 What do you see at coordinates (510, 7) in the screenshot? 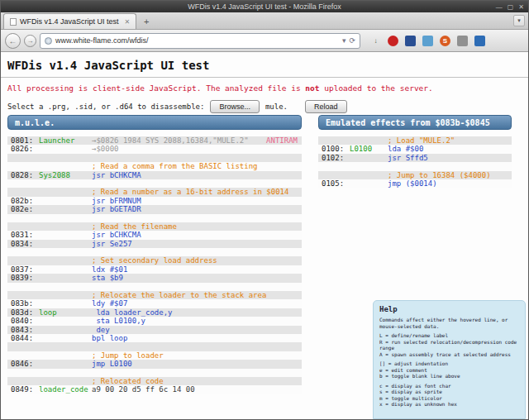
I see `window-controls: — ▢ ✕` at bounding box center [510, 7].